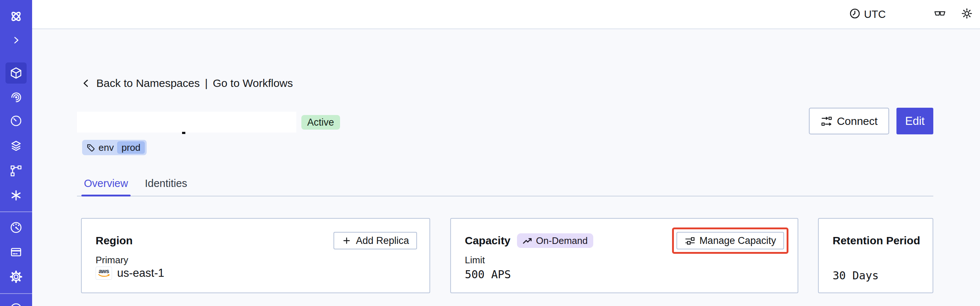 This screenshot has width=980, height=306. Describe the element at coordinates (875, 14) in the screenshot. I see `timezone-label: UTC` at that location.